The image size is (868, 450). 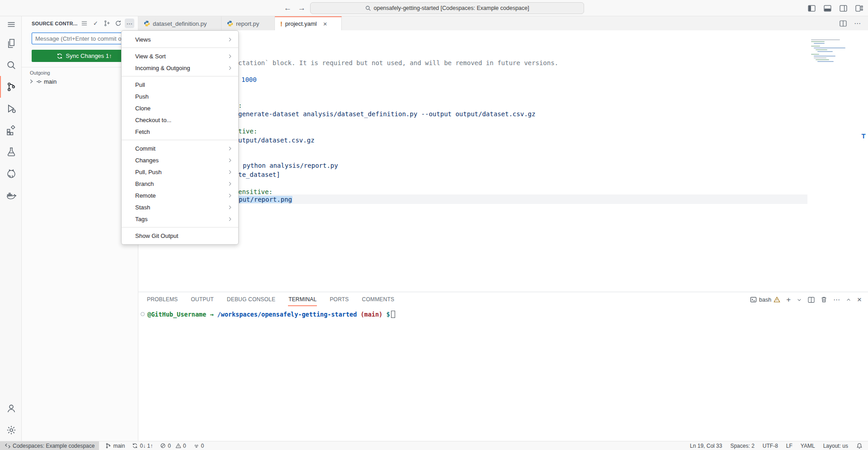 I want to click on maximize-panel-icon, so click(x=849, y=300).